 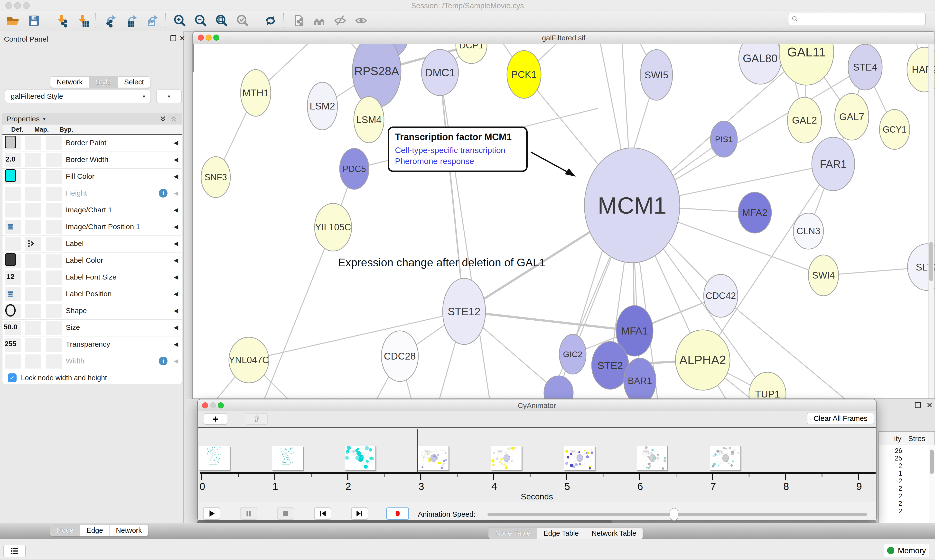 What do you see at coordinates (216, 177) in the screenshot?
I see `network-node-snf3: SNF3` at bounding box center [216, 177].